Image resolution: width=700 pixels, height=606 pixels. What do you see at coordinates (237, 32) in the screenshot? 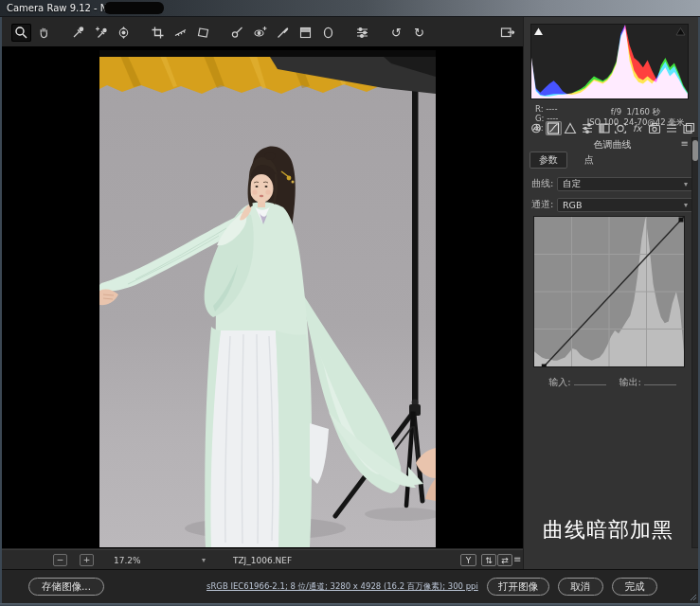
I see `spot-removal-tool-icon` at bounding box center [237, 32].